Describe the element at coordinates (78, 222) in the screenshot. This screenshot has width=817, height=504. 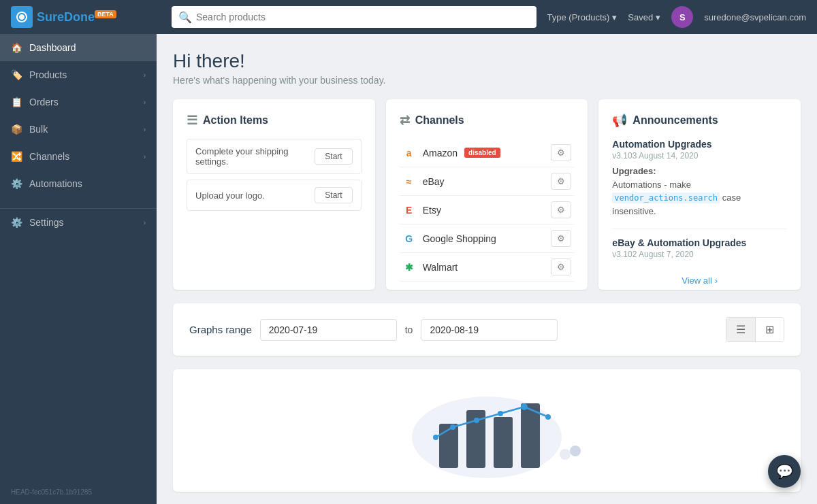
I see `sidebar-item-settings: ⚙️Settings ›` at that location.